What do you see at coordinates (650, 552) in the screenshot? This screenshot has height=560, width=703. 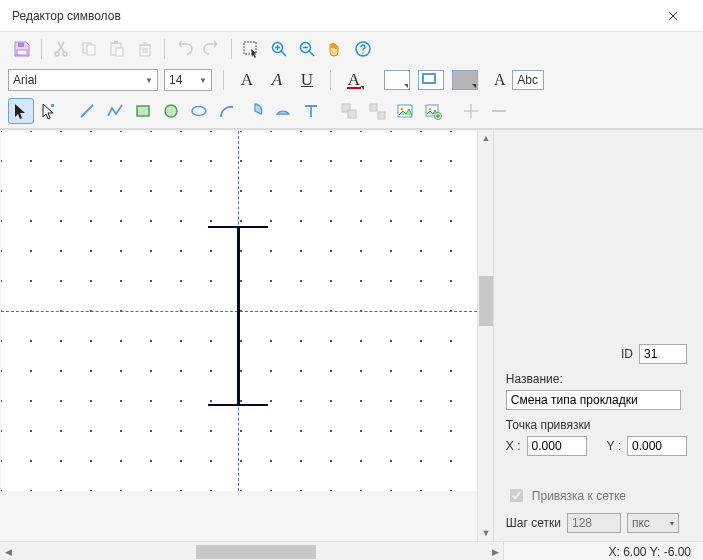 I see `cursor-coordinates: X: 6.00 Y: -6.00` at bounding box center [650, 552].